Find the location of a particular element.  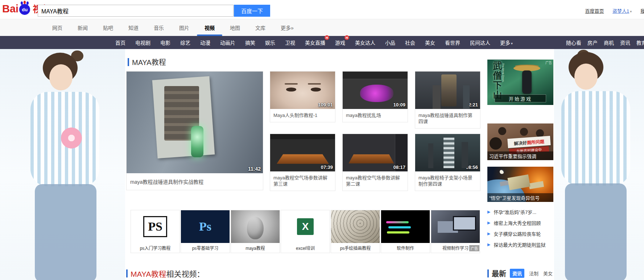

cat-world: 看世界 is located at coordinates (453, 42).